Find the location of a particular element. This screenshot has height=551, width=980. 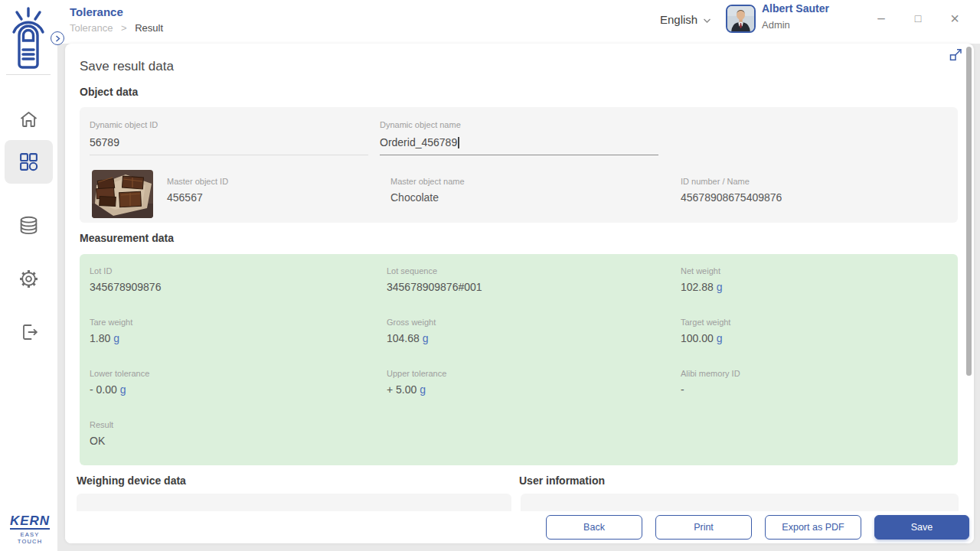

kern-logo-text: KERN is located at coordinates (30, 522).